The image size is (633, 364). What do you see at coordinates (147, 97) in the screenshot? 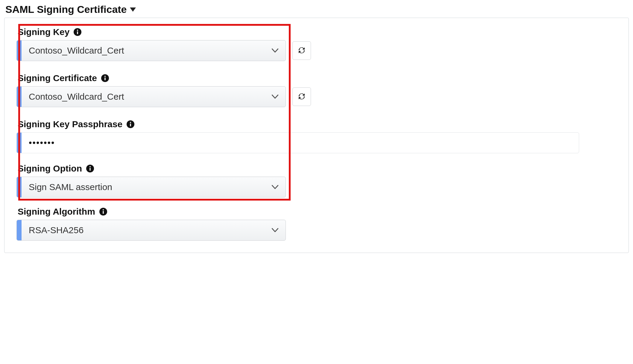
I see `signing-certificate-value: Contoso_Wildcard_Cert` at bounding box center [147, 97].